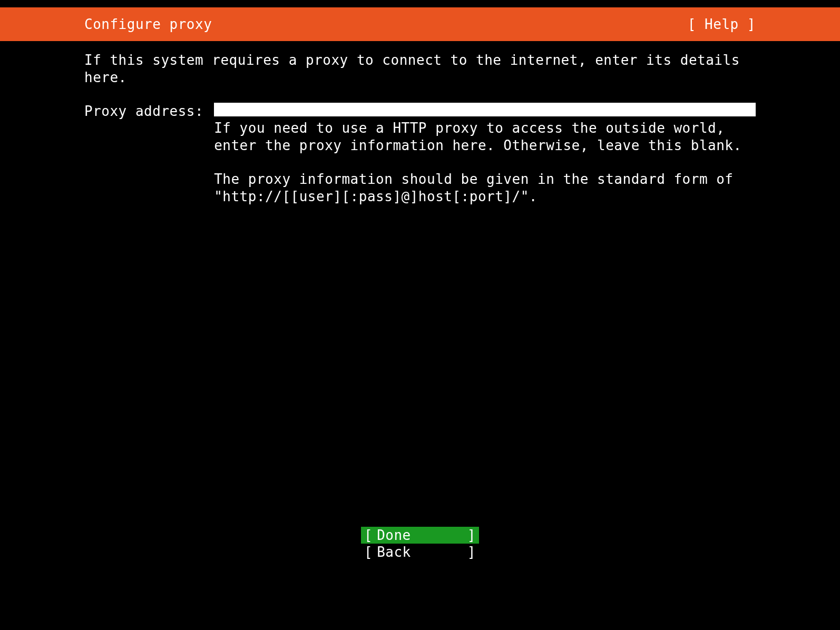 The height and width of the screenshot is (630, 840). What do you see at coordinates (420, 535) in the screenshot?
I see `done-button-label: Done` at bounding box center [420, 535].